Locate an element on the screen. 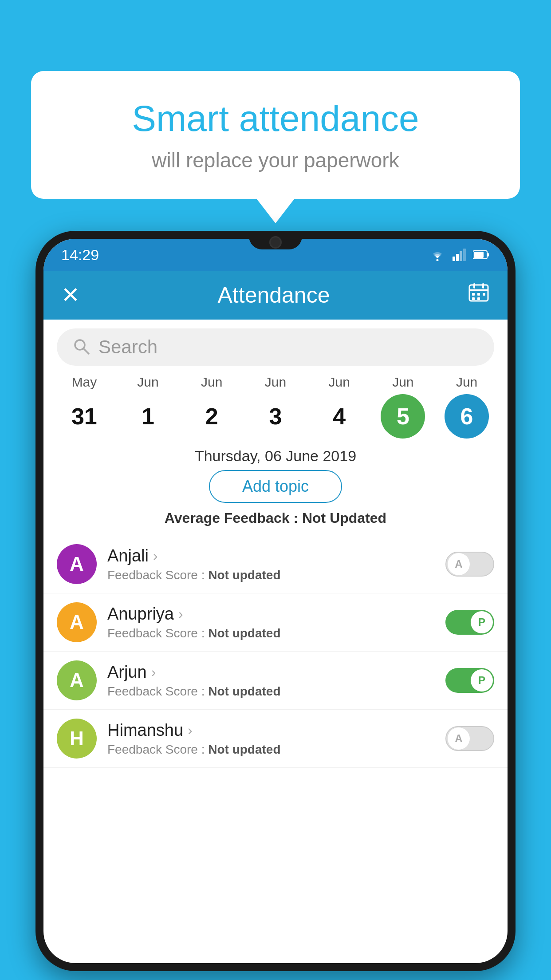  search-input: Search is located at coordinates (288, 347).